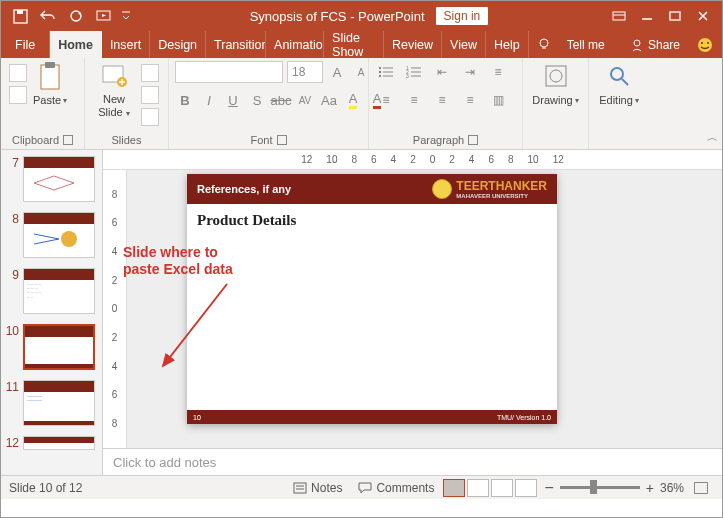 Image resolution: width=723 pixels, height=518 pixels. What do you see at coordinates (178, 44) in the screenshot?
I see `tab-design: Design` at bounding box center [178, 44].